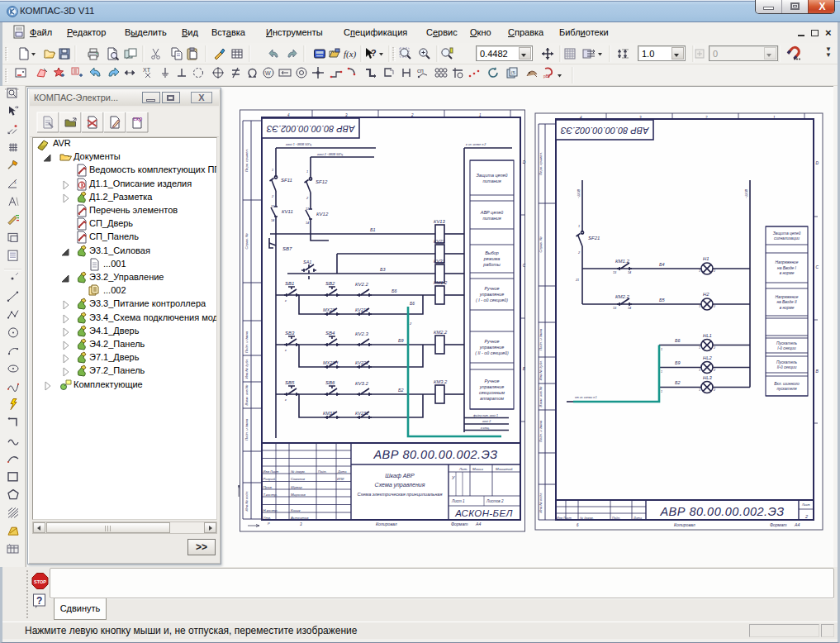 Image resolution: width=840 pixels, height=643 pixels. Describe the element at coordinates (350, 55) in the screenshot. I see `svg-text: f(x)` at that location.